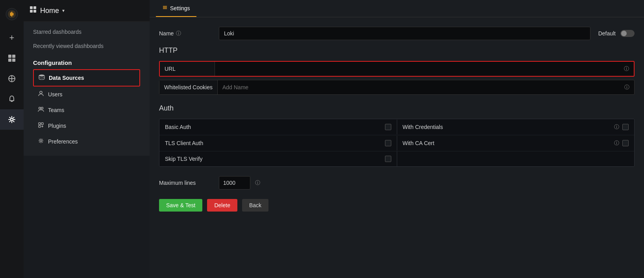 This screenshot has height=278, width=644. Describe the element at coordinates (516, 159) in the screenshot. I see `skip-tls-right-empty` at that location.